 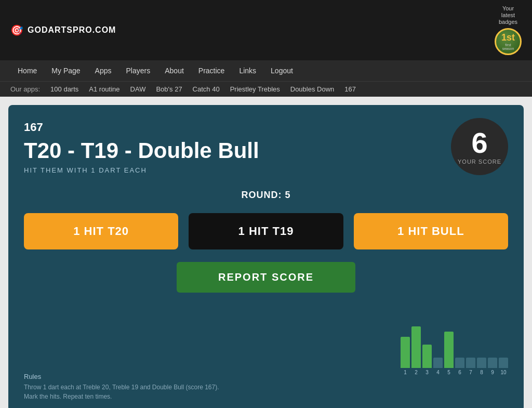 What do you see at coordinates (460, 366) in the screenshot?
I see `chart-bar-6: 6` at bounding box center [460, 366].